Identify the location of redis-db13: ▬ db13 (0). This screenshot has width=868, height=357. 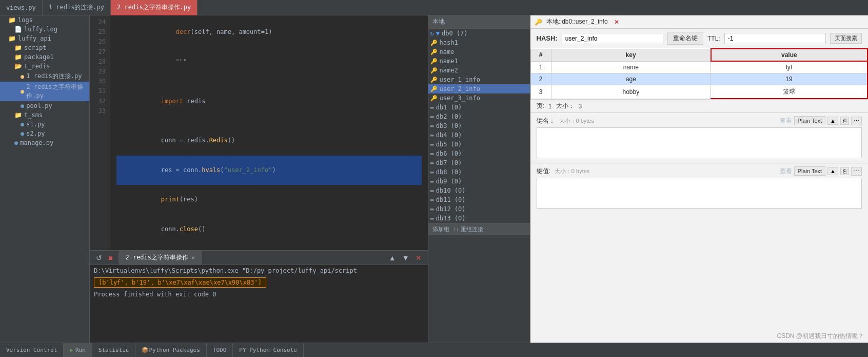
(479, 218).